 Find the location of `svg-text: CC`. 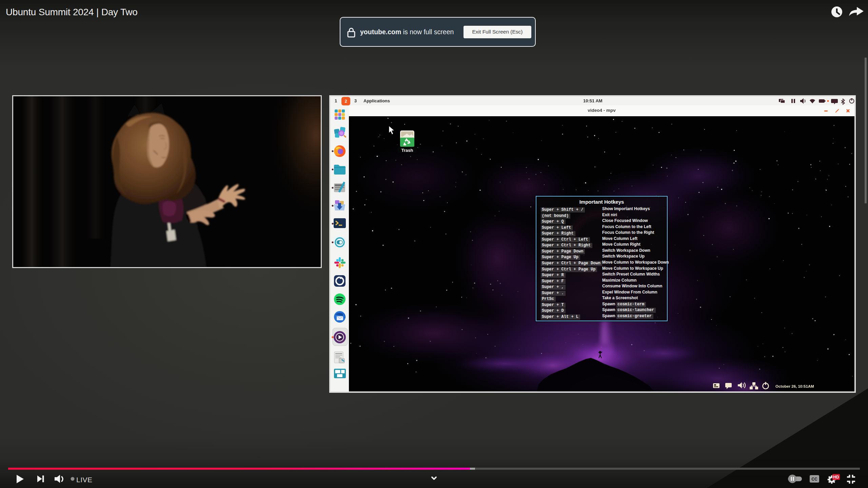

svg-text: CC is located at coordinates (814, 479).